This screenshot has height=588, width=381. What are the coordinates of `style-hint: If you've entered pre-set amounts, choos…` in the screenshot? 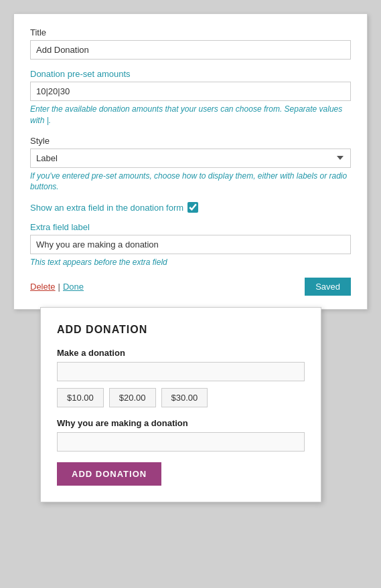 It's located at (190, 182).